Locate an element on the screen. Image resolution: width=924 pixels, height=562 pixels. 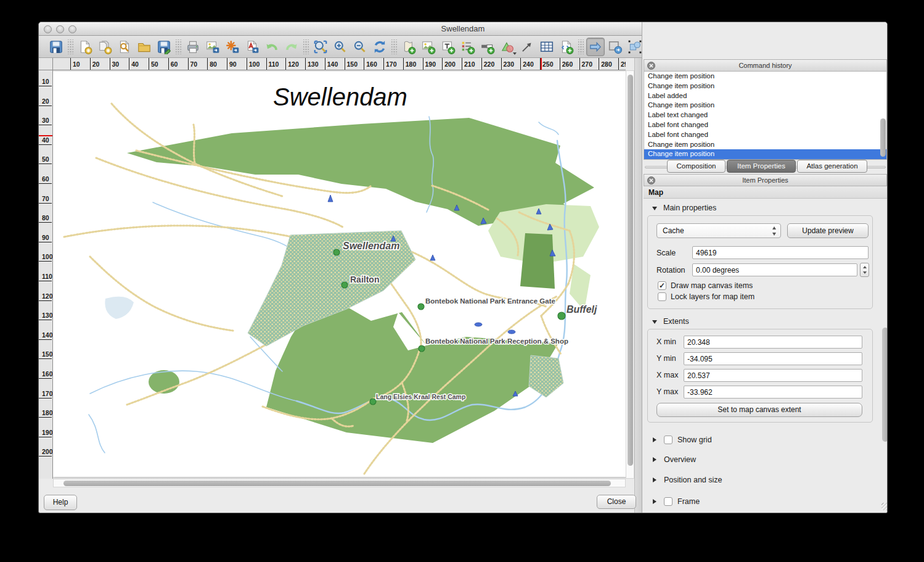
page-title-label: Swellendam is located at coordinates (340, 97).